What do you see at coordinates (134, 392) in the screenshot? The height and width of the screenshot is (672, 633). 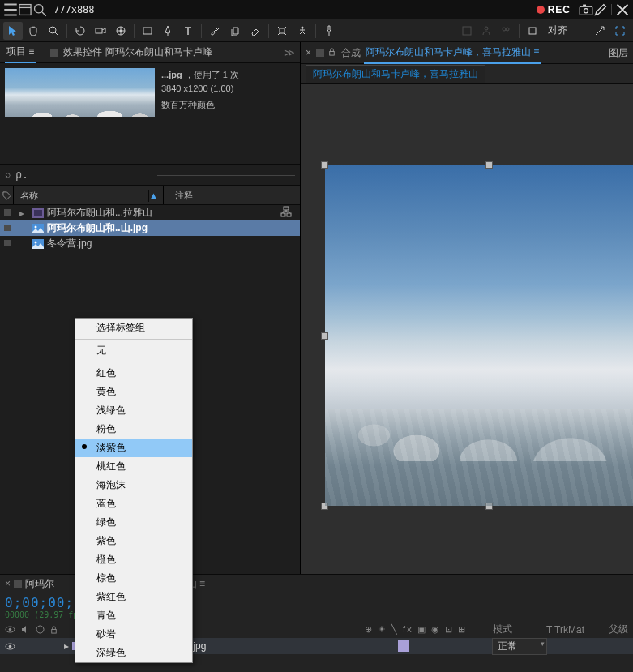 I see `menu-color-item: 黄色` at bounding box center [134, 392].